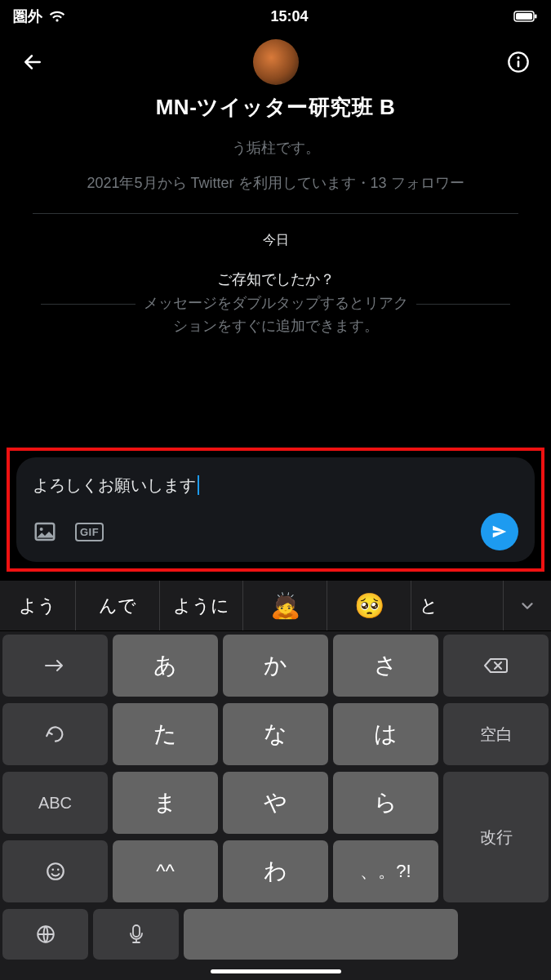  I want to click on tip-title: ご存知でしたか？, so click(276, 280).